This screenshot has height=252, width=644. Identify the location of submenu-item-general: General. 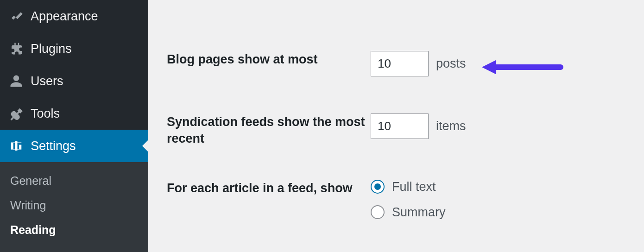
(74, 181).